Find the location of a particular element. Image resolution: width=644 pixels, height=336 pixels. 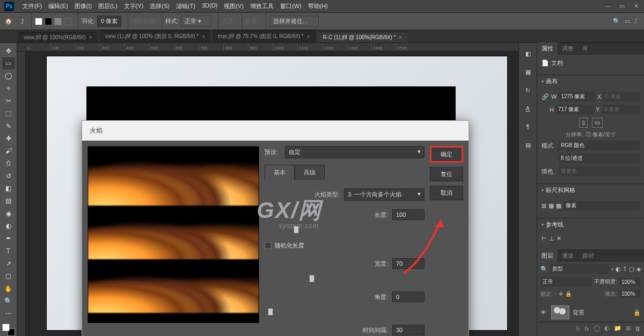

doc-tab: view (1).jfif @ 100% (图层 0, RGB/8#) *× is located at coordinates (156, 36).